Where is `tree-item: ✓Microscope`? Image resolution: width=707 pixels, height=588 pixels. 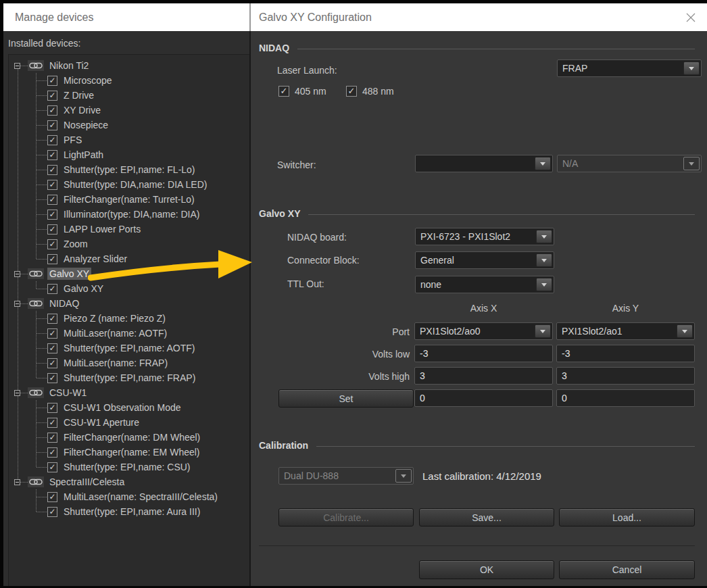 tree-item: ✓Microscope is located at coordinates (129, 80).